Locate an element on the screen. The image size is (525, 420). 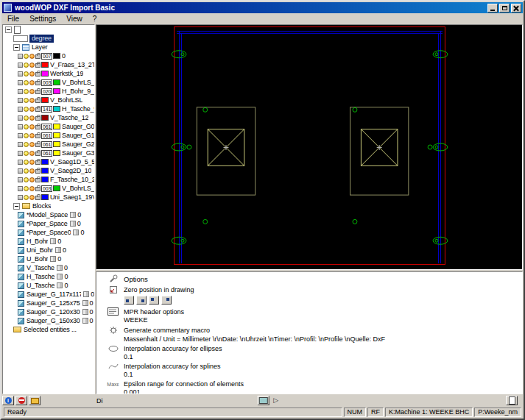
block-row: H_Bohr 0 is located at coordinates (49, 241).